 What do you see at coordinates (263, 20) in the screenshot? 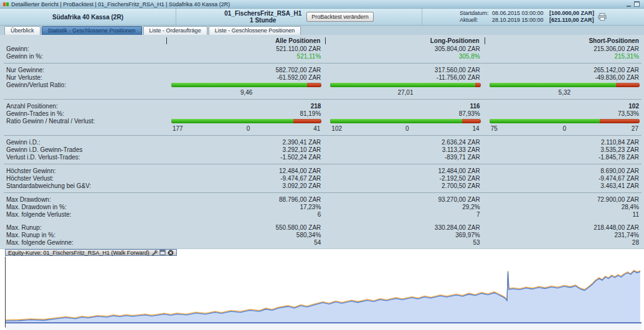
I see `strategy-timeframe: 1 Stunde` at bounding box center [263, 20].